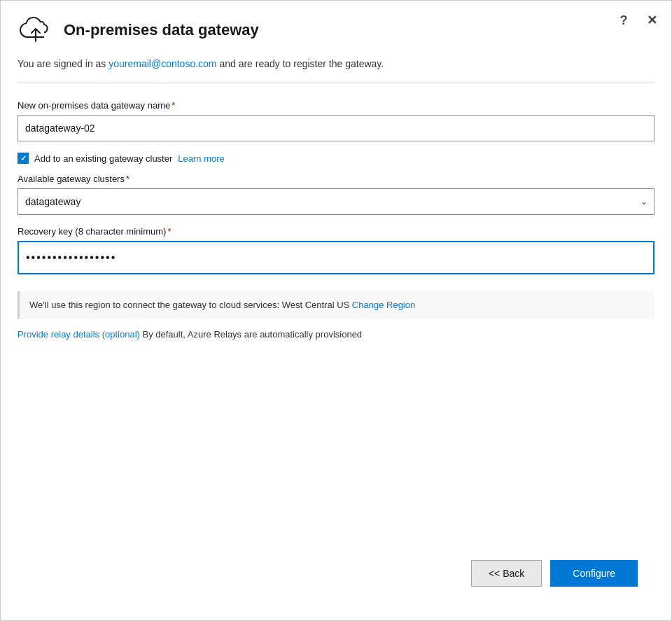  What do you see at coordinates (336, 105) in the screenshot?
I see `gateway-name-label: New on-premises data gateway name *` at bounding box center [336, 105].